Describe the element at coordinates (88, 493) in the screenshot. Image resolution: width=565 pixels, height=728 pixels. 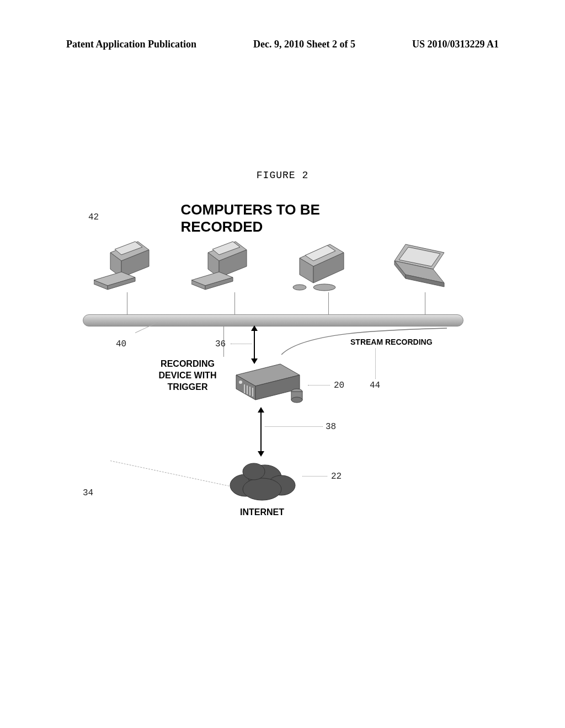
I see `ref-34: 34` at that location.